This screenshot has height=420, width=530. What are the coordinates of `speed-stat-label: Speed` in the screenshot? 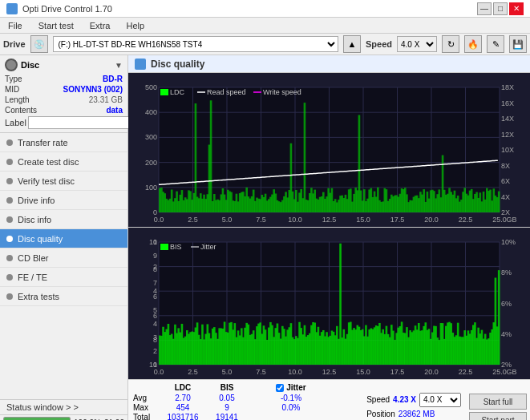 It's located at (378, 399).